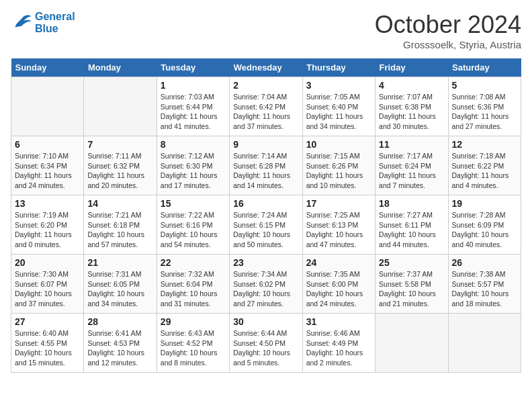 The height and width of the screenshot is (411, 532). Describe the element at coordinates (120, 343) in the screenshot. I see `calendar-cell: 28Sunrise: 6:41 AM Sunset: 4:53 PM Dayli…` at that location.